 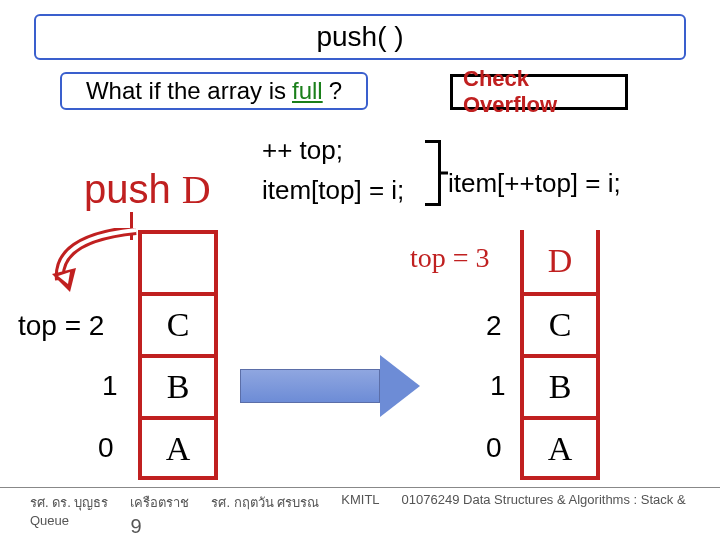 What do you see at coordinates (544, 92) in the screenshot?
I see `check-overflow-label: Check Overflow` at bounding box center [544, 92].